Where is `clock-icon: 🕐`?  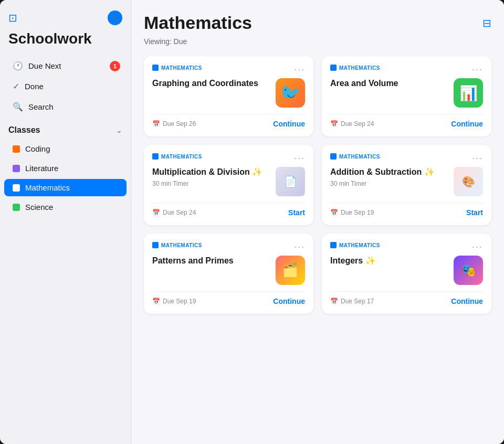 clock-icon: 🕐 is located at coordinates (18, 66).